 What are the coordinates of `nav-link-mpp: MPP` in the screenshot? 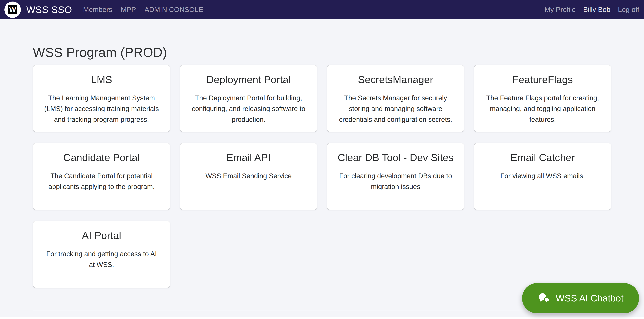 It's located at (128, 10).